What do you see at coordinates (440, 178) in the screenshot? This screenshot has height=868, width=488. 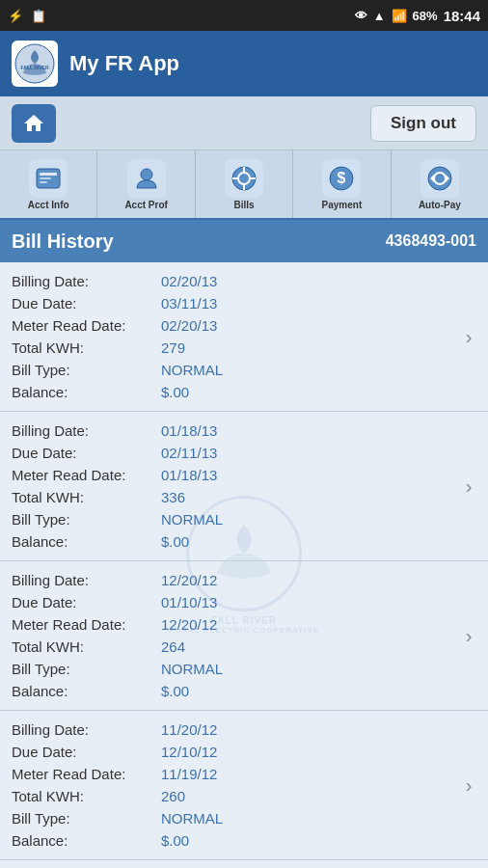 I see `autopay-icon` at bounding box center [440, 178].